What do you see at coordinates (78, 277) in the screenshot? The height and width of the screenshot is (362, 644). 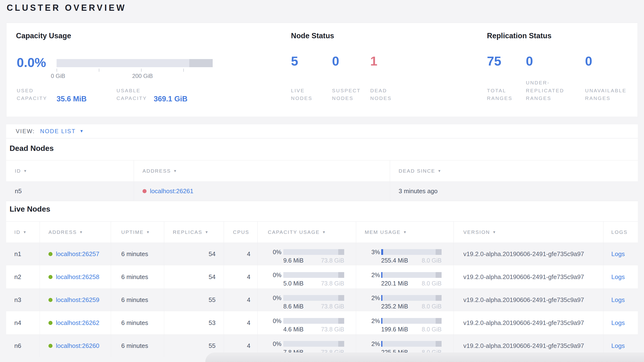 I see `node-address-link: localhost:26258` at bounding box center [78, 277].